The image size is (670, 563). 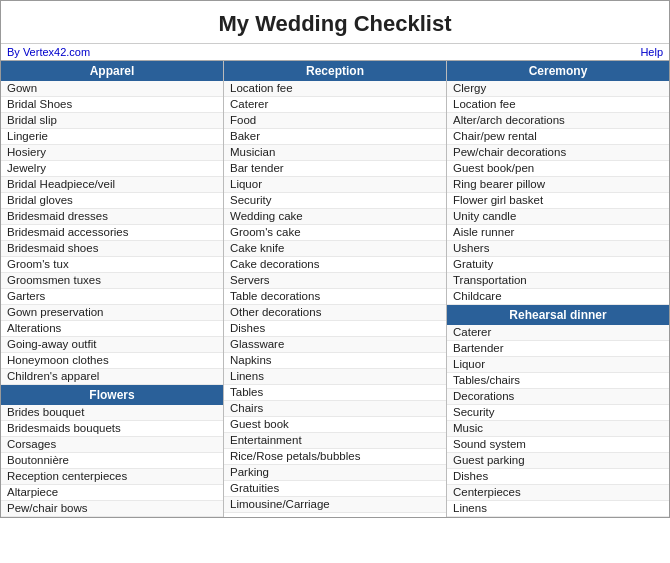 What do you see at coordinates (558, 201) in the screenshot?
I see `list-item: Flower girl basket` at bounding box center [558, 201].